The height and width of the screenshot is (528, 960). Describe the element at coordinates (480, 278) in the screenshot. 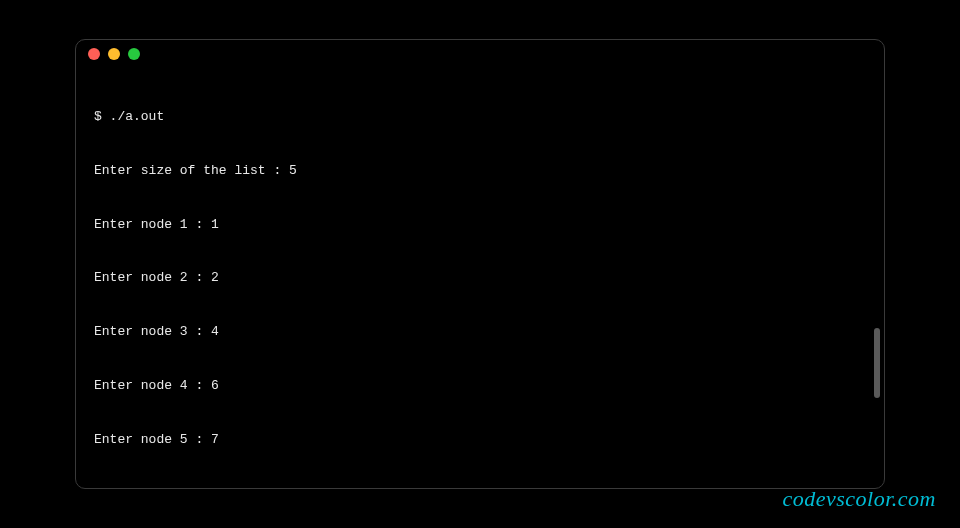

I see `terminal-line: Enter node 2 : 2` at that location.